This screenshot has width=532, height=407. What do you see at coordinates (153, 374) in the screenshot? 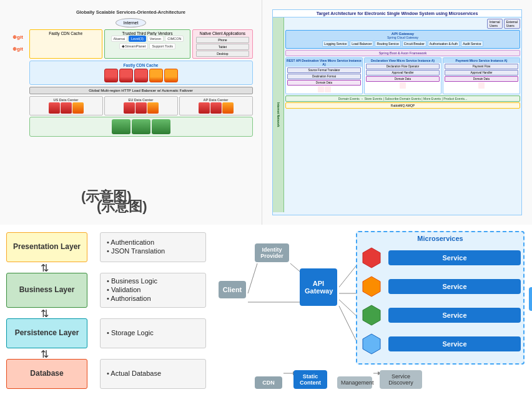
I see `database-layer-content: Actual Database` at bounding box center [153, 374].